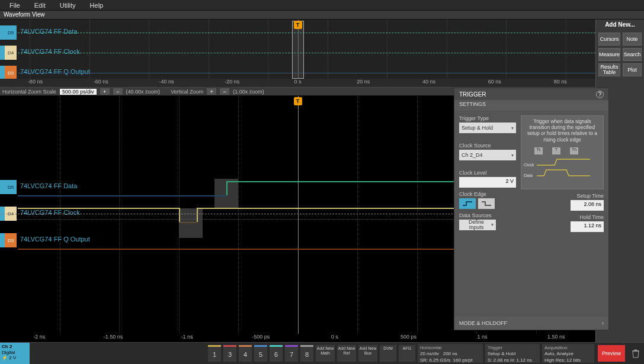  I want to click on hzoom-out-button: −, so click(118, 91).